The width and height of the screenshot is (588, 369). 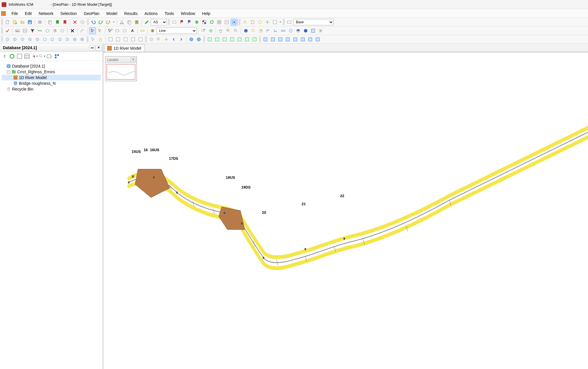 I want to click on 2d-a-button, so click(x=210, y=39).